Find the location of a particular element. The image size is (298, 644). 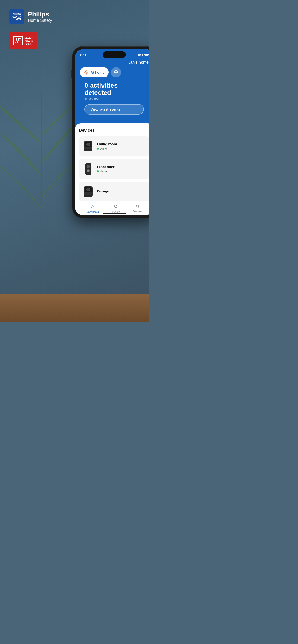

app-header: Jan's home 🏠 At home is located at coordinates (112, 94).